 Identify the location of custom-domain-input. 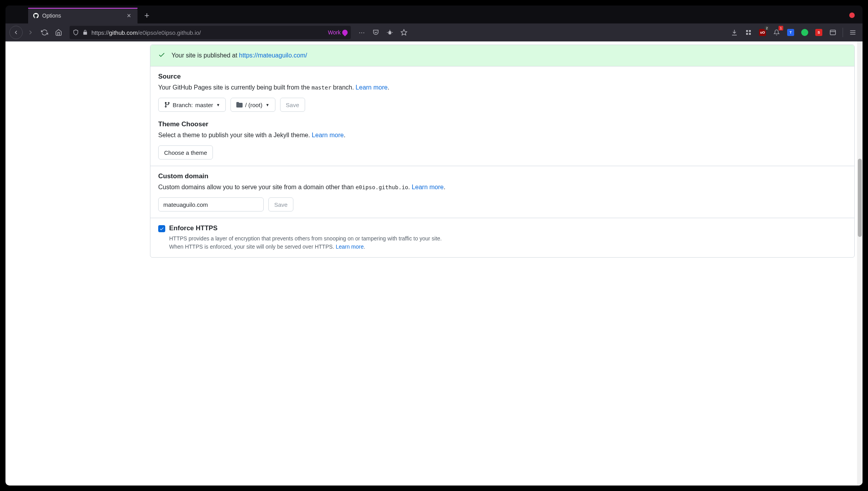
(211, 204).